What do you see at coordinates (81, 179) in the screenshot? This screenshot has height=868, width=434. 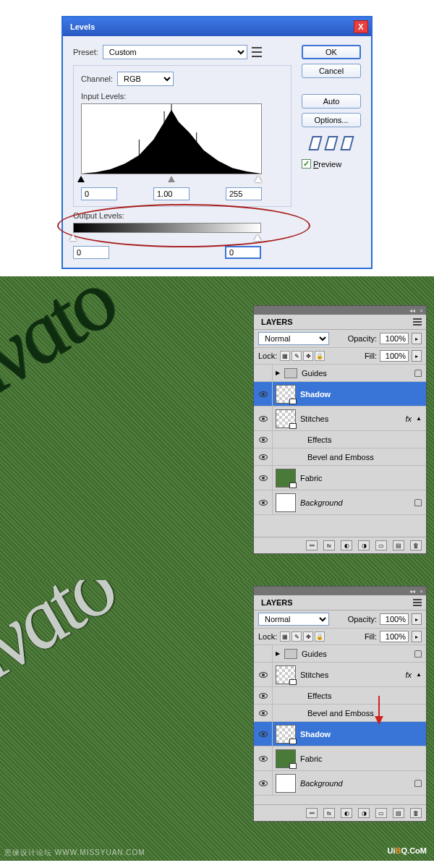 I see `black-point-slider` at bounding box center [81, 179].